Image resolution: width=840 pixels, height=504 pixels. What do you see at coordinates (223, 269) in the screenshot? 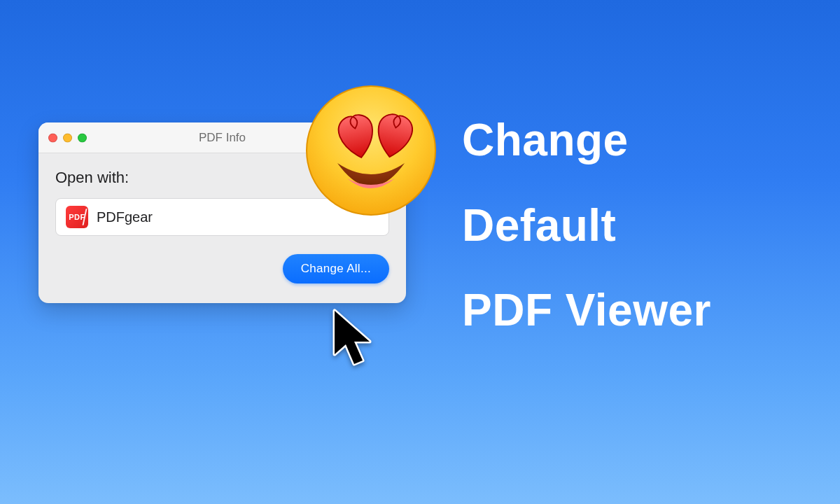
I see `action-row: Change All...` at bounding box center [223, 269].